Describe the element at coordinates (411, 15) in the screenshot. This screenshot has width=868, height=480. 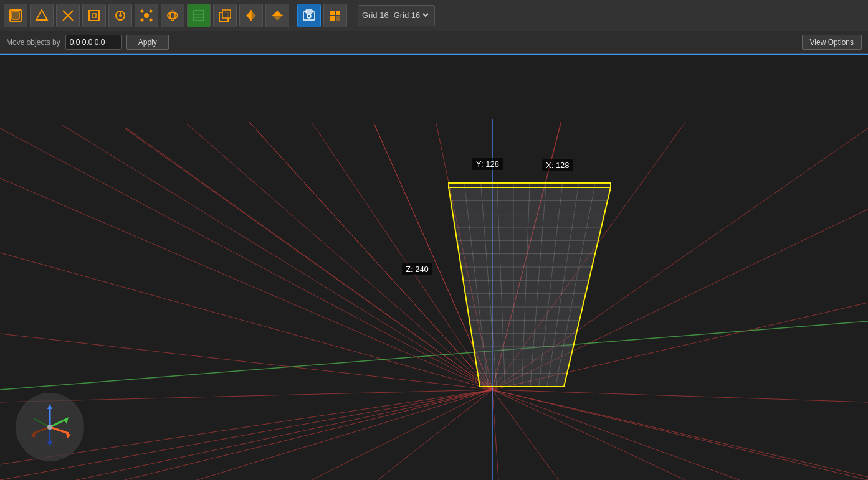
I see `grid-dropdown: Grid 1 Grid 2 Grid 4 Grid 8 Grid 16 Grid…` at that location.